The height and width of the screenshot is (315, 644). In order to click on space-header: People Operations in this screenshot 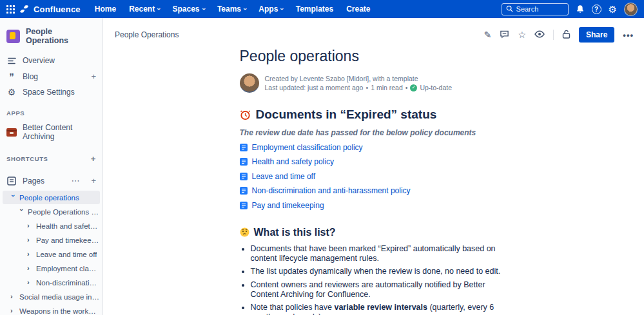, I will do `click(52, 39)`.